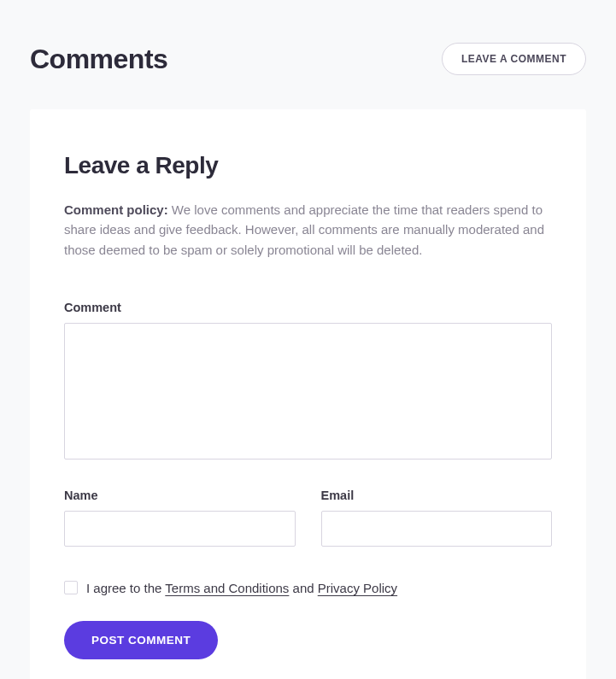 This screenshot has height=679, width=616. I want to click on post-comment-button: POST COMMENT, so click(141, 641).